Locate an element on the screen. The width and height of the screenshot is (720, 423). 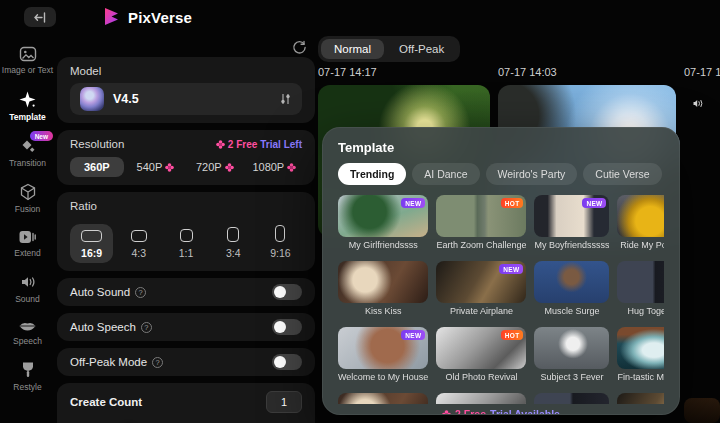
sidebar-item-image-or-text: Image or Text is located at coordinates (28, 60).